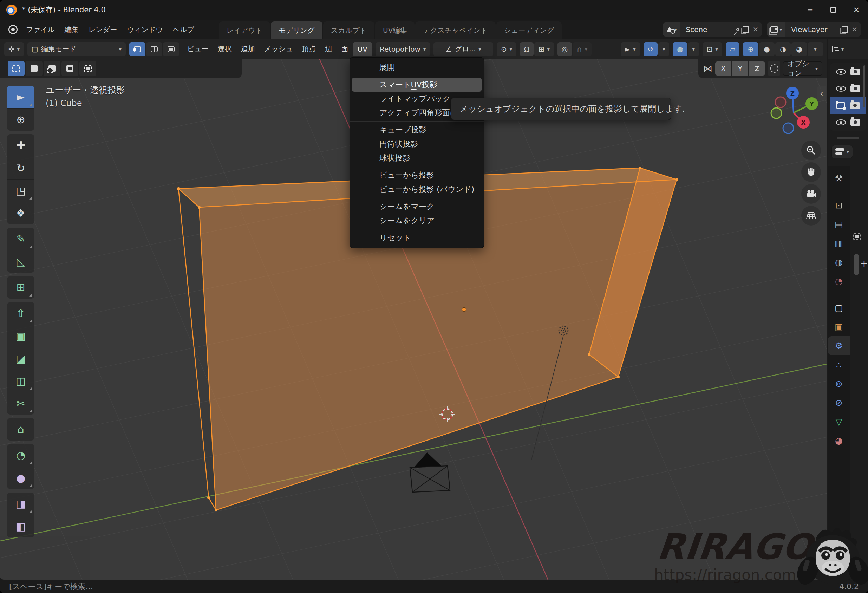 The image size is (868, 593). I want to click on axis-neg-y-handle, so click(776, 113).